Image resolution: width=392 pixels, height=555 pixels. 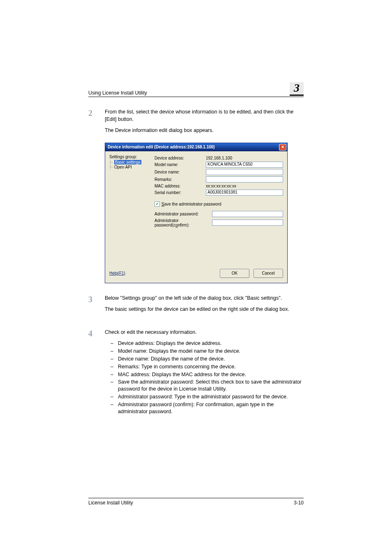 I want to click on list-item: Save the administrator password: Select …, so click(x=207, y=386).